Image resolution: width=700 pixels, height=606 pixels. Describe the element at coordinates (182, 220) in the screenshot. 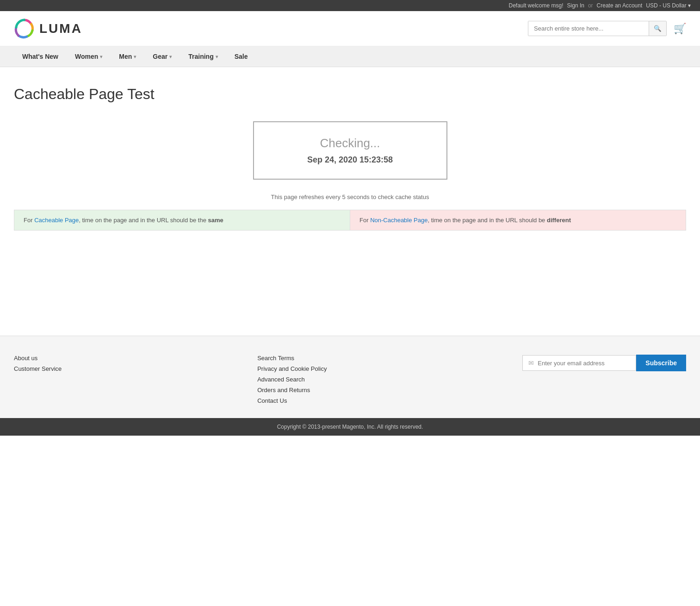

I see `cacheable-info-box: For Cacheable Page, time on the page and…` at that location.